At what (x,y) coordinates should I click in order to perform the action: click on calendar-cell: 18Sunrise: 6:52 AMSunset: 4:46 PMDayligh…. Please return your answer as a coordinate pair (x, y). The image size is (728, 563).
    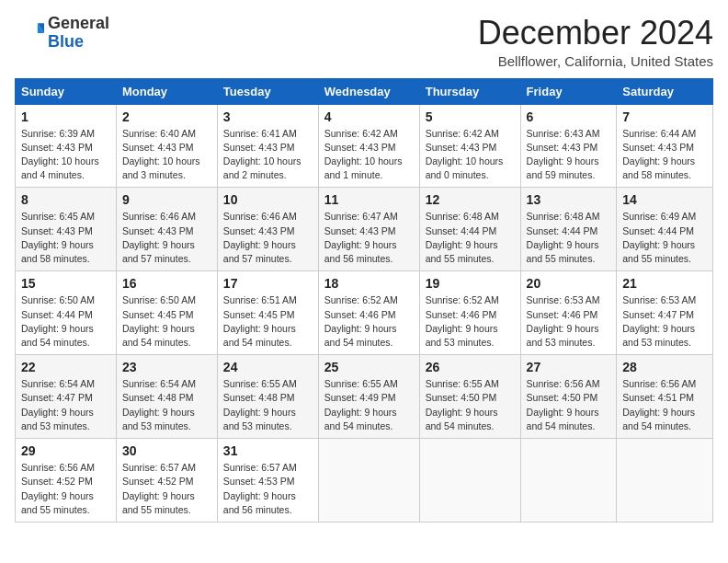
    Looking at the image, I should click on (369, 313).